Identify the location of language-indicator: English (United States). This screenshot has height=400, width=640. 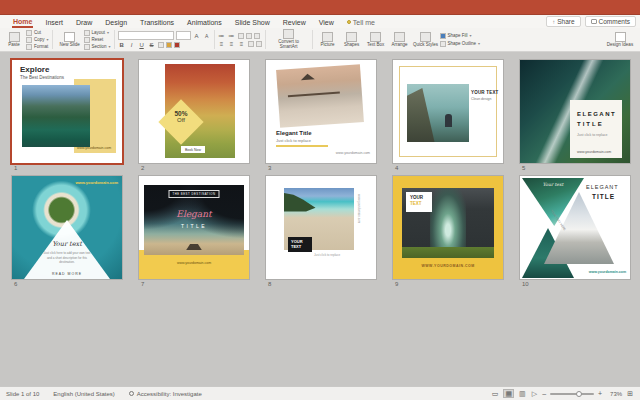
(84, 394).